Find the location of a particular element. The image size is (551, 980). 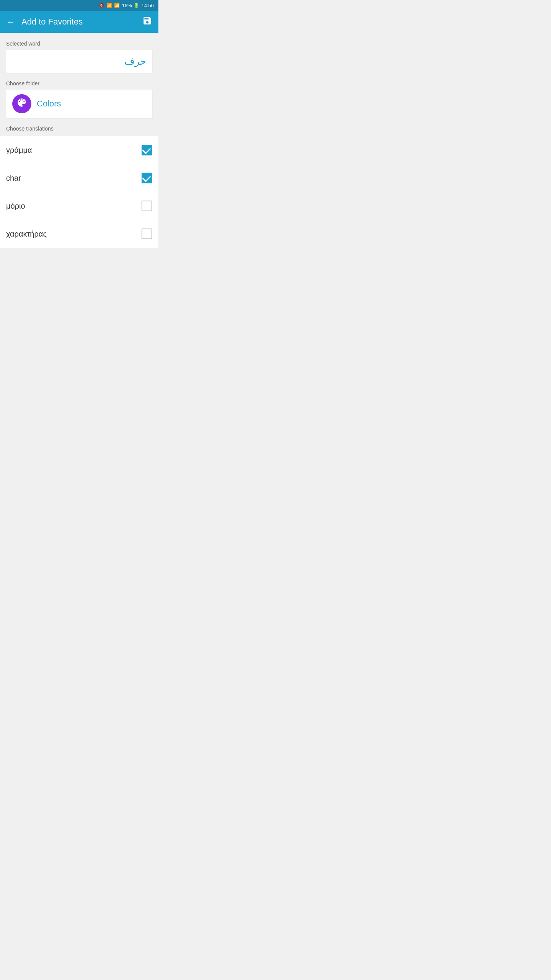

translation-item-0: γράμμα is located at coordinates (79, 150).